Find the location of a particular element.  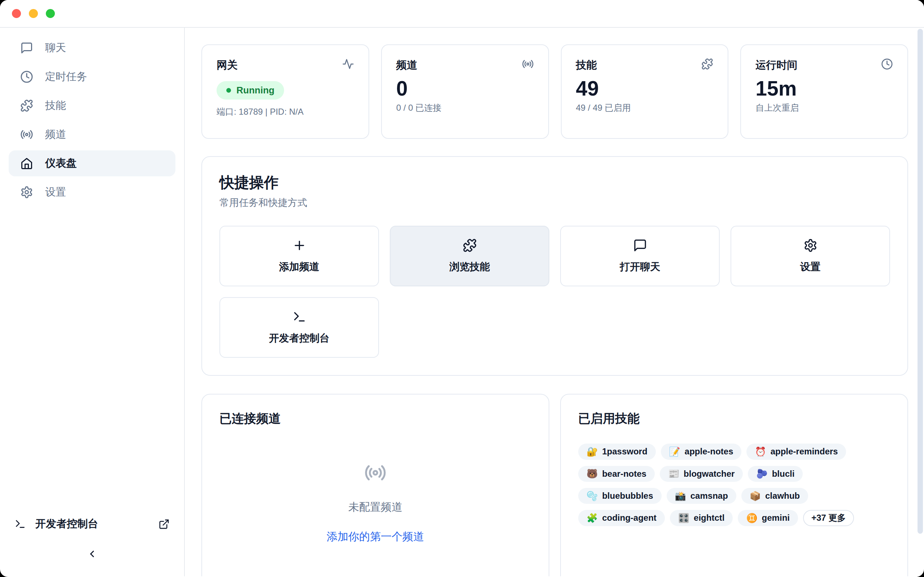

stat-title: 技能 is located at coordinates (586, 65).